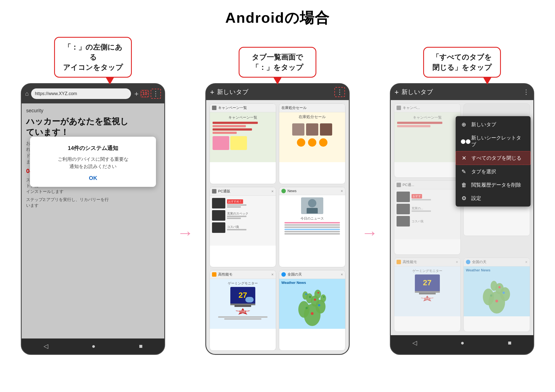 This screenshot has width=555, height=392. I want to click on alert-ok-button: OK, so click(93, 178).